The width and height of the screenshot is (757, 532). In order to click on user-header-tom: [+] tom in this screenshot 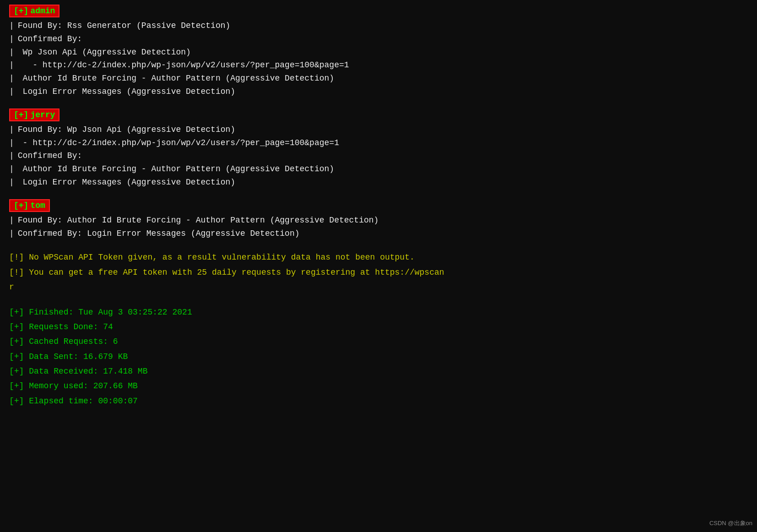, I will do `click(29, 206)`.